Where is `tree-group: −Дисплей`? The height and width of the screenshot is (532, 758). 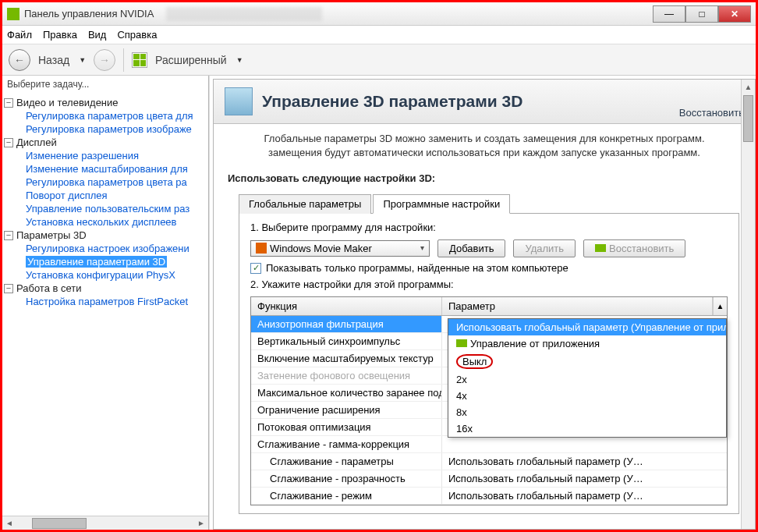 tree-group: −Дисплей is located at coordinates (105, 142).